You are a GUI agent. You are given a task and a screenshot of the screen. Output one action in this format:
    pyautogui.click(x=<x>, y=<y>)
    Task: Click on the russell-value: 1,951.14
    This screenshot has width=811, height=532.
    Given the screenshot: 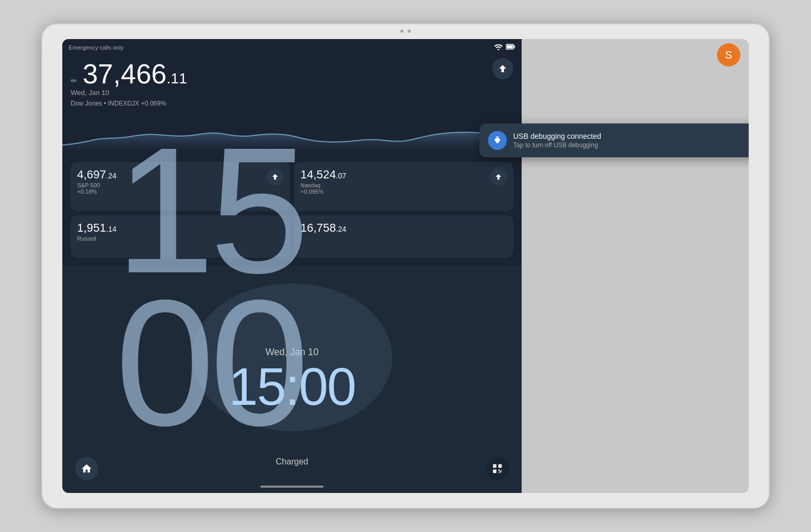 What is the action you would take?
    pyautogui.click(x=181, y=228)
    